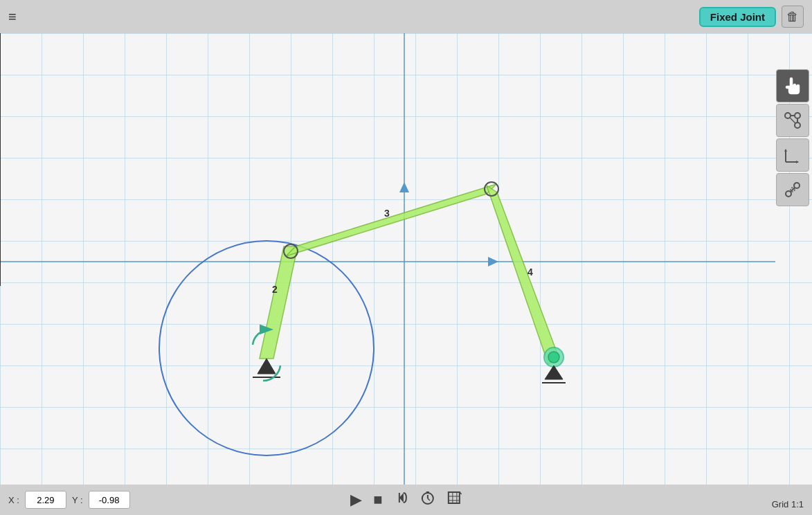 Image resolution: width=812 pixels, height=515 pixels. Describe the element at coordinates (406, 500) in the screenshot. I see `bottom-bar: X : Y : ▶ ■` at that location.